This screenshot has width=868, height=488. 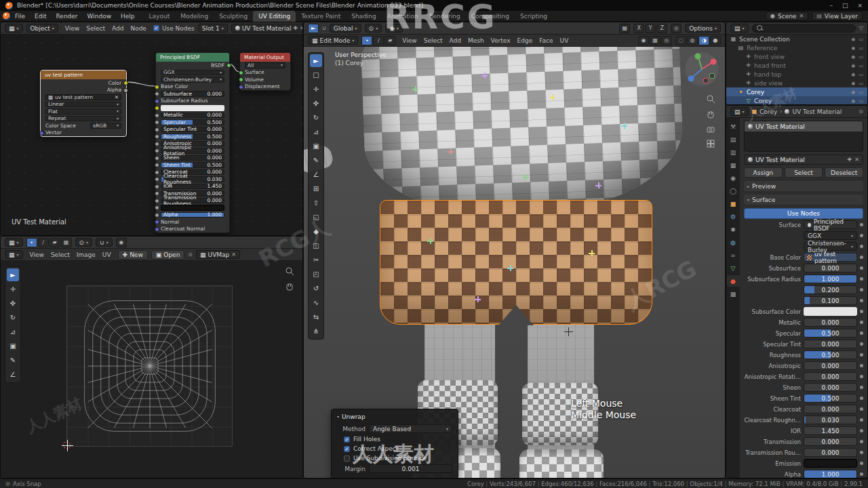 What do you see at coordinates (804, 126) in the screenshot?
I see `material-slot-item: UV Test Material` at bounding box center [804, 126].